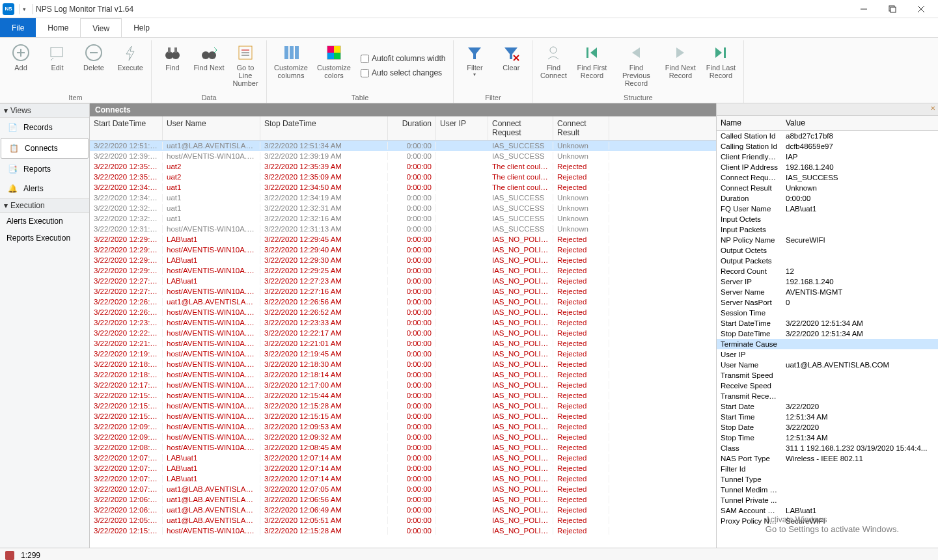 Image resolution: width=938 pixels, height=560 pixels. Describe the element at coordinates (403, 156) in the screenshot. I see `table-row: 3/22/2020 12:39:1...host/AVENTIS-WIN10A.…` at that location.